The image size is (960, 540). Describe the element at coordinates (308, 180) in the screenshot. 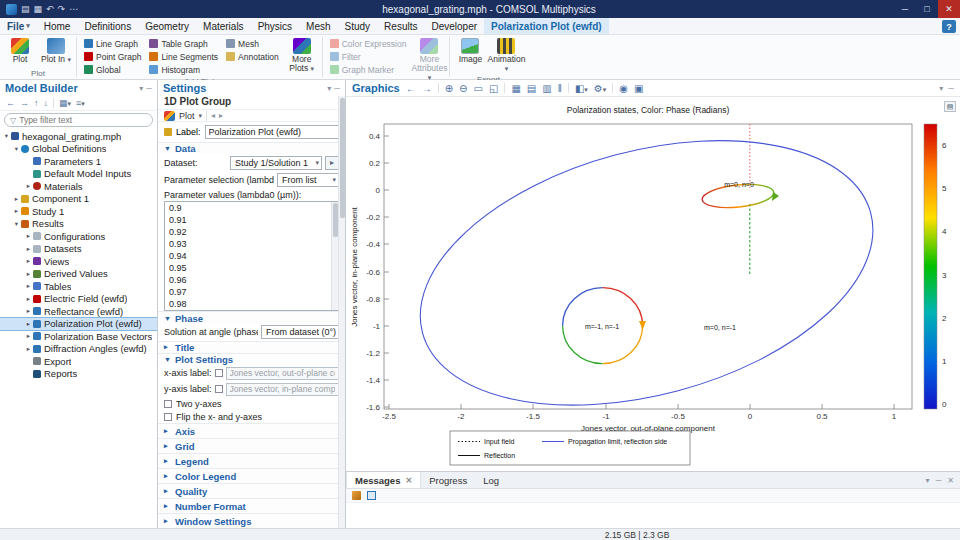

I see `parameter-selection-select: From list▾` at that location.